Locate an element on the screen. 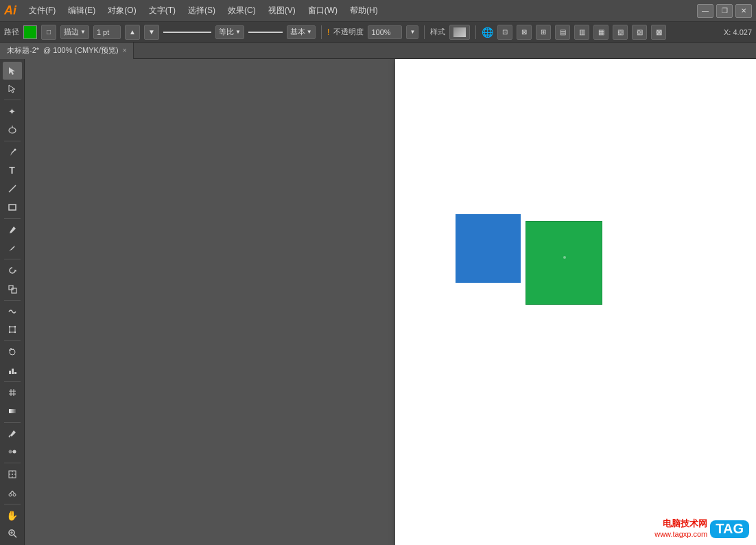  minimize-button: — is located at coordinates (705, 11).